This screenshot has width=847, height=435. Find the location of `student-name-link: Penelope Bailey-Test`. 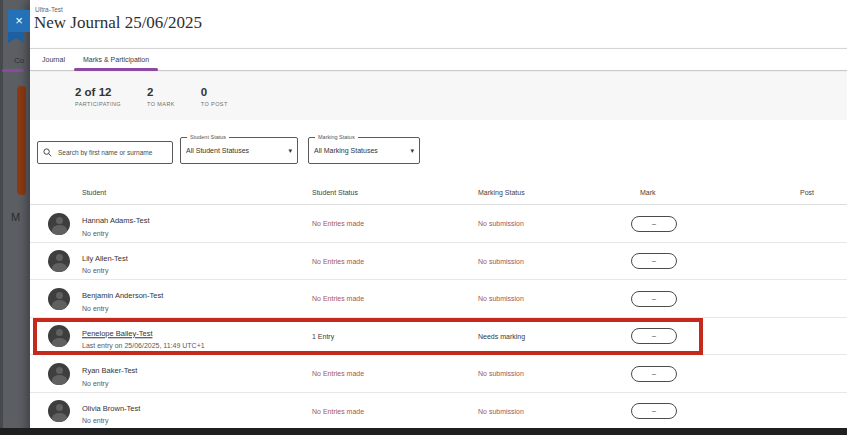

student-name-link: Penelope Bailey-Test is located at coordinates (117, 334).